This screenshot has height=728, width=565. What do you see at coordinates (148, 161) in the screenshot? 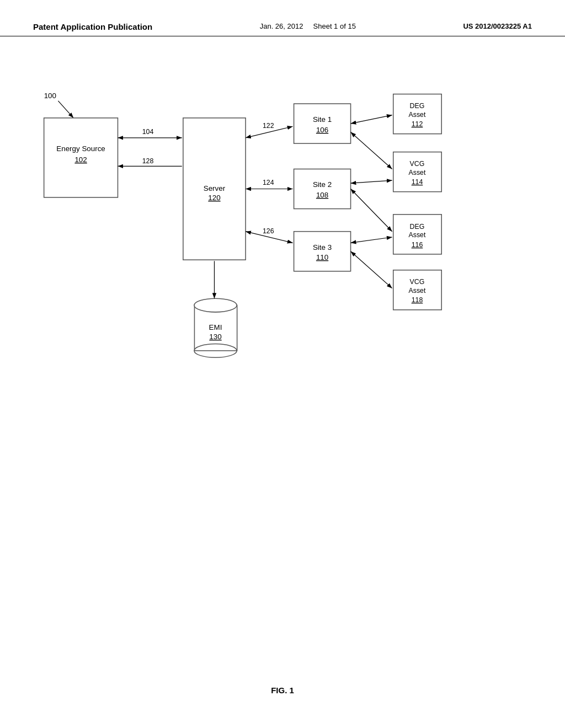
I see `arrow-128-label: 128` at bounding box center [148, 161].